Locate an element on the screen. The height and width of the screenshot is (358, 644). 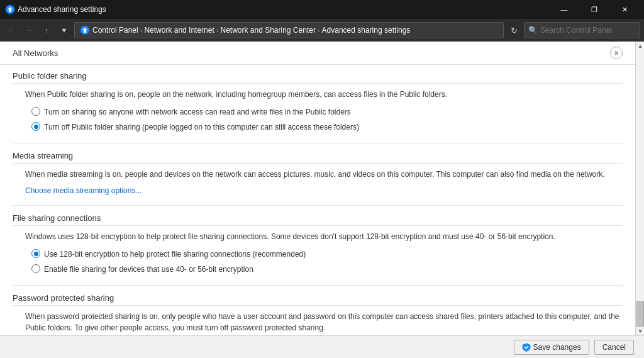
radio-label-fsc-40: Enable file sharing for devices that use… is located at coordinates (148, 269).